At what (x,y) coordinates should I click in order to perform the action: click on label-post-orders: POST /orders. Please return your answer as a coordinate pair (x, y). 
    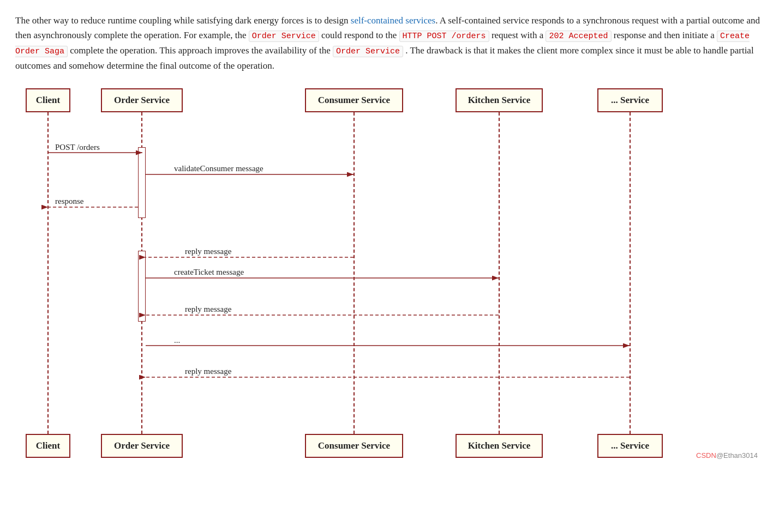
    Looking at the image, I should click on (77, 147).